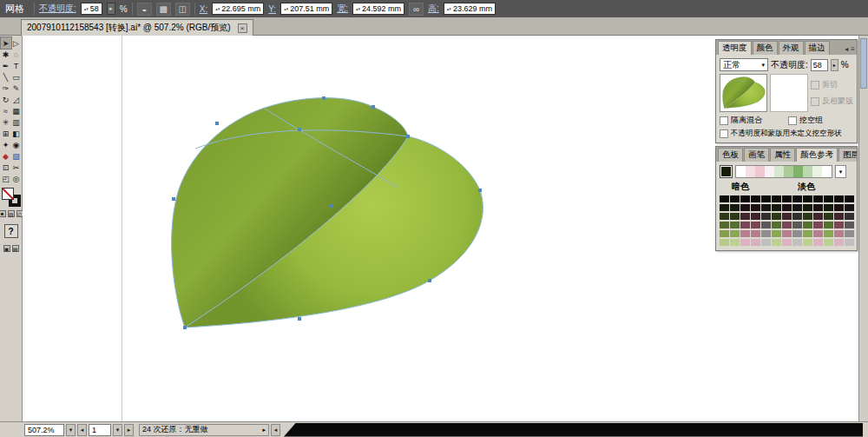  I want to click on gradient-tool: ◧, so click(16, 134).